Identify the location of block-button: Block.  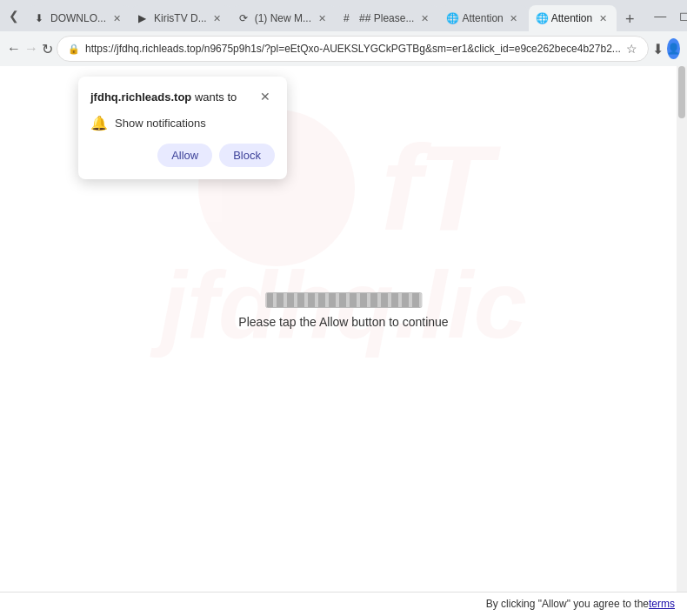
(247, 155).